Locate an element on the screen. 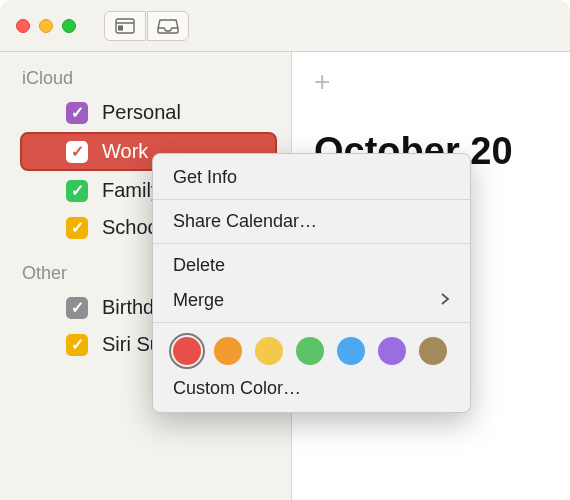 This screenshot has width=570, height=500. menu-share-calendar: Share Calendar… is located at coordinates (312, 222).